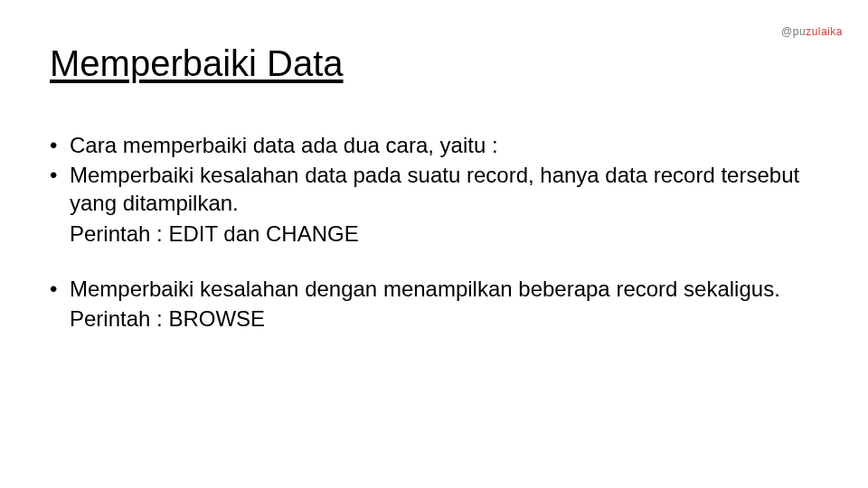 The image size is (868, 488). What do you see at coordinates (794, 32) in the screenshot?
I see `watermark-prefix: @pu` at bounding box center [794, 32].